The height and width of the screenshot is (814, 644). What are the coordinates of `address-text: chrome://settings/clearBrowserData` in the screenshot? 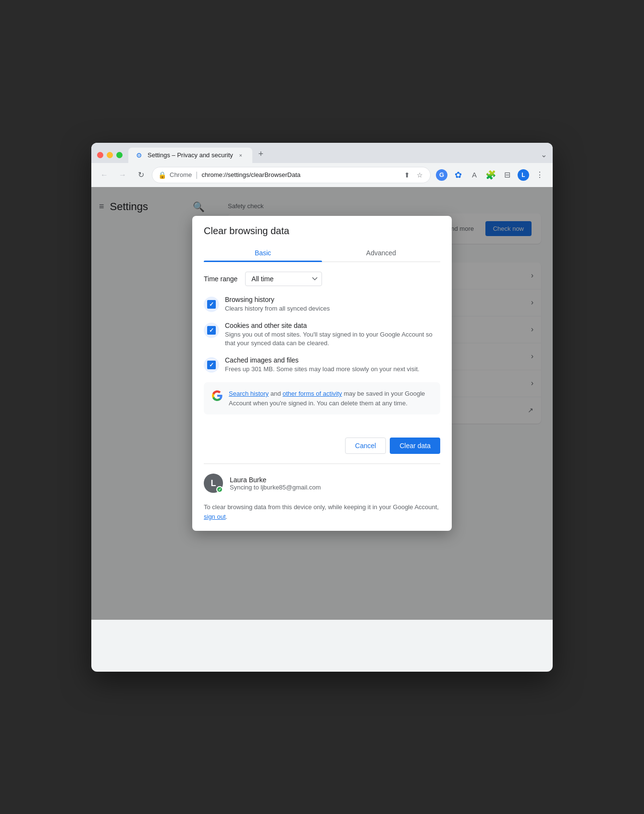 It's located at (300, 175).